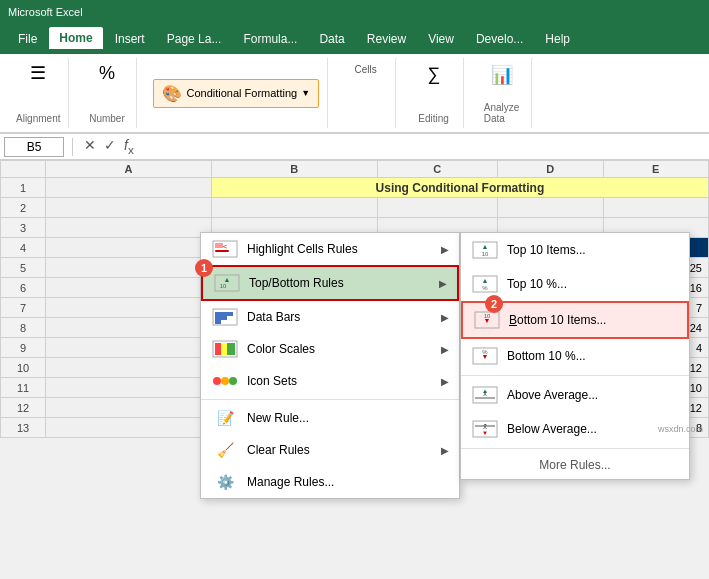 The width and height of the screenshot is (709, 579). What do you see at coordinates (330, 283) in the screenshot?
I see `cf-menu-item-topbottom: 1 ▲ 10 Top/Bottom Rules ▶` at bounding box center [330, 283].